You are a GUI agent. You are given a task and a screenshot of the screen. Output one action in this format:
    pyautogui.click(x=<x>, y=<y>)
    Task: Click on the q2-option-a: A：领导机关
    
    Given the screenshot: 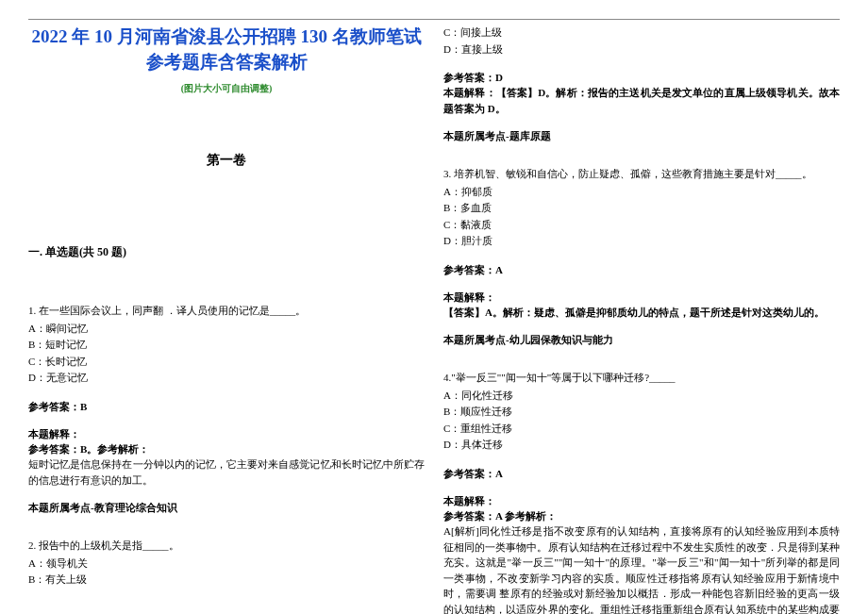 What is the action you would take?
    pyautogui.click(x=226, y=564)
    